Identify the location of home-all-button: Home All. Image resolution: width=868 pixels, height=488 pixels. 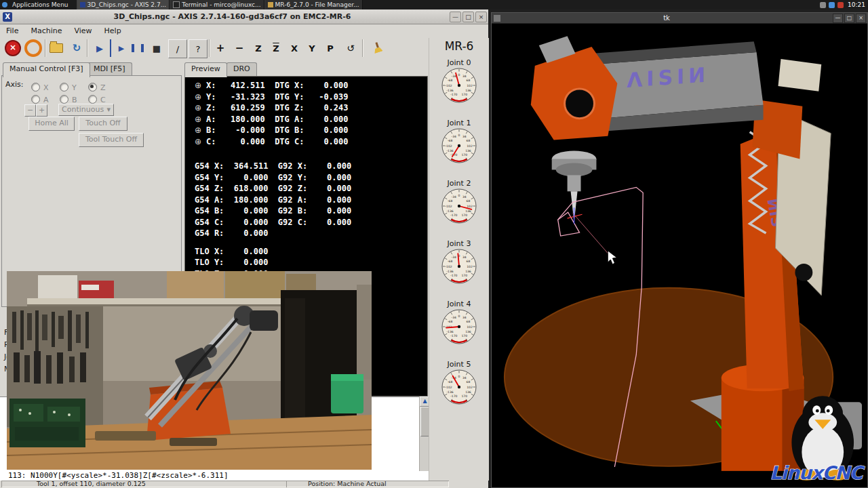
(52, 123).